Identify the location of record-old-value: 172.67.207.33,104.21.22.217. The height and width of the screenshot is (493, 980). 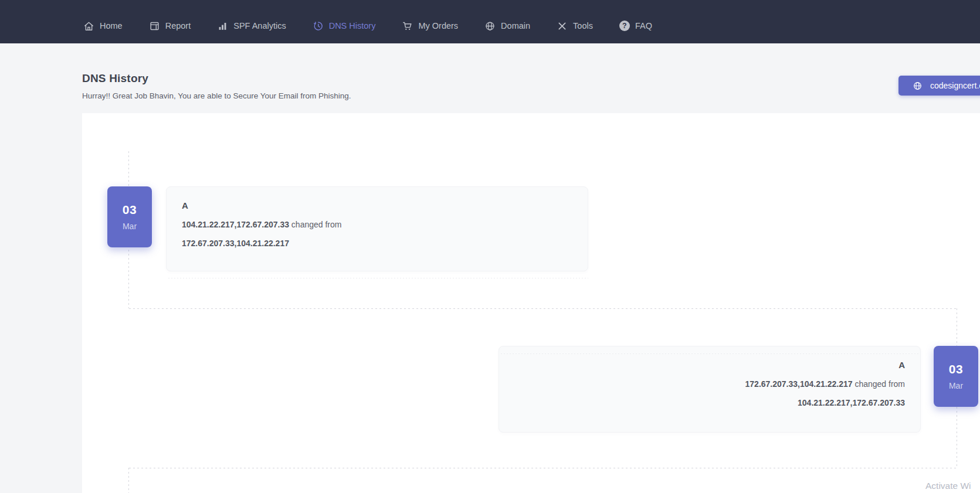
(236, 243).